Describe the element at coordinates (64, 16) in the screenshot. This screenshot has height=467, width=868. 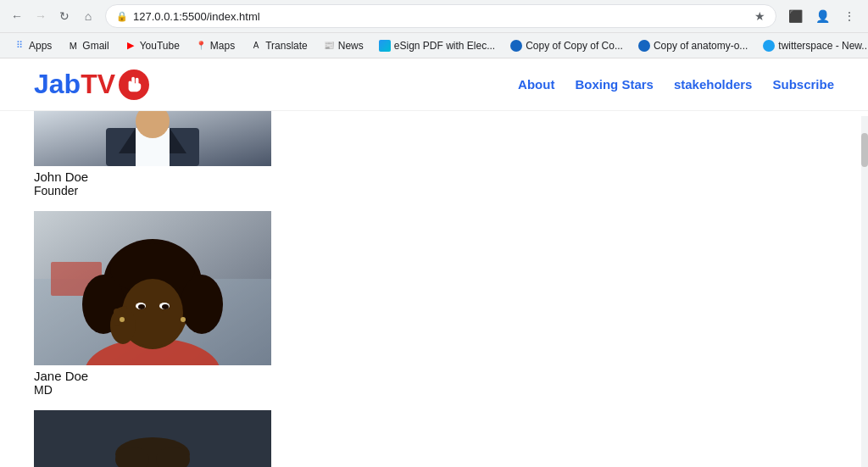
I see `reload-button: ↻` at that location.